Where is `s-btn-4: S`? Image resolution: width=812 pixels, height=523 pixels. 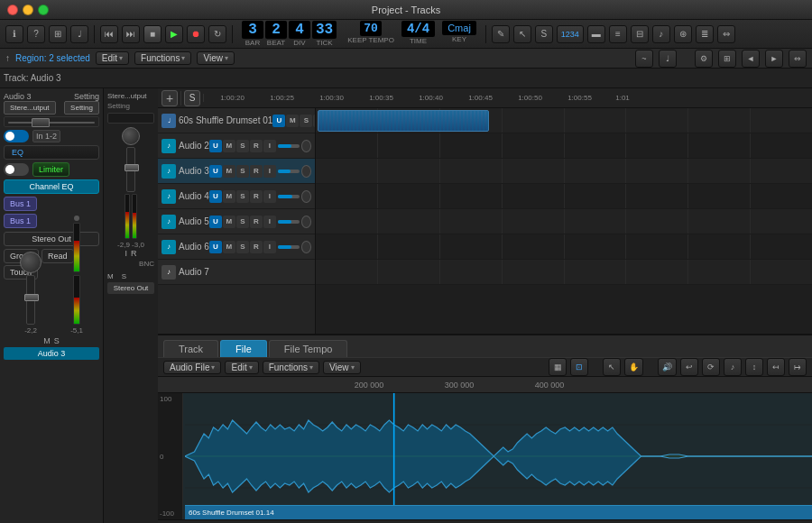 s-btn-4: S is located at coordinates (243, 197).